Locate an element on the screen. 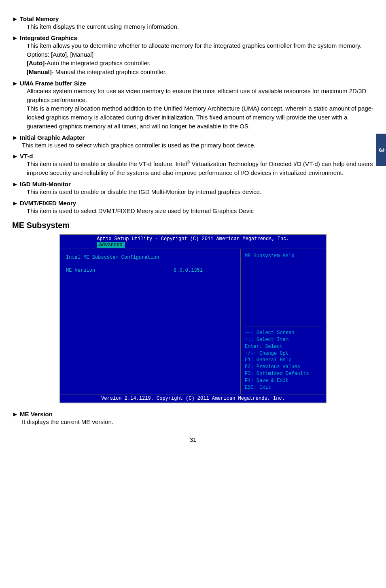 The width and height of the screenshot is (386, 588). text-uma-2: This is a memory allocation method addit… is located at coordinates (200, 117).